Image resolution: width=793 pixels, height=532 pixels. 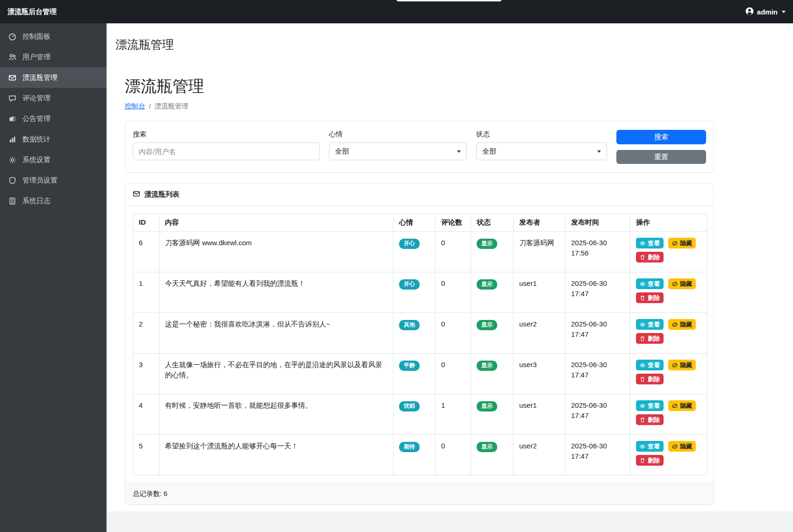 I want to click on user-menu: admin, so click(x=765, y=12).